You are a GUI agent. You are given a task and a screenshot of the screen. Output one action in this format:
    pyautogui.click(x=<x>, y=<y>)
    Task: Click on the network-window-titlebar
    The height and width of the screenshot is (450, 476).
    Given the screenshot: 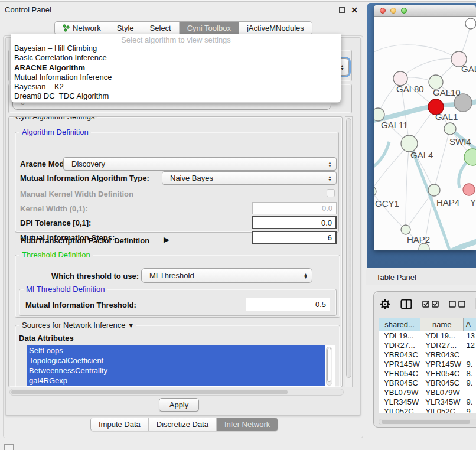 What is the action you would take?
    pyautogui.click(x=425, y=11)
    